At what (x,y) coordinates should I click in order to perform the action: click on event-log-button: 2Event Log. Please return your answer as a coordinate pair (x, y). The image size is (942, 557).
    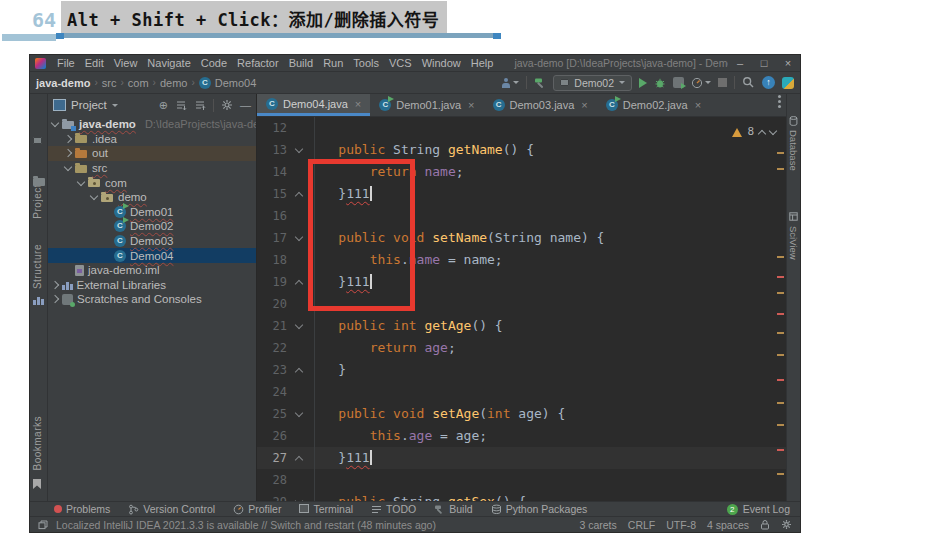
    Looking at the image, I should click on (758, 509).